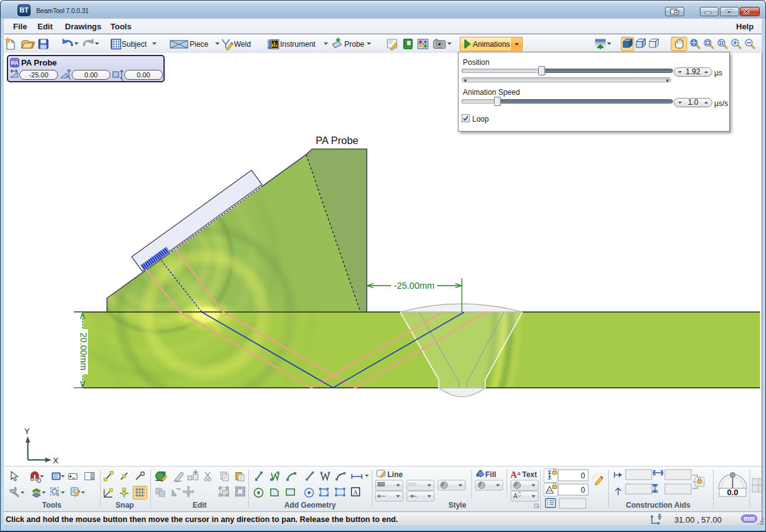 This screenshot has width=766, height=532. What do you see at coordinates (56, 460) in the screenshot?
I see `svg-text: X` at bounding box center [56, 460].